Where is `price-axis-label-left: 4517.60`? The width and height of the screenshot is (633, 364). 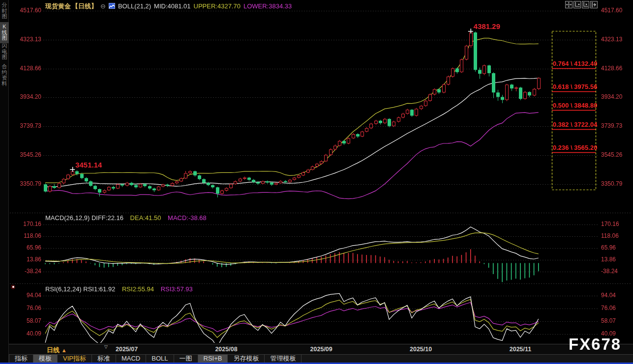 price-axis-label-left: 4517.60 is located at coordinates (26, 10).